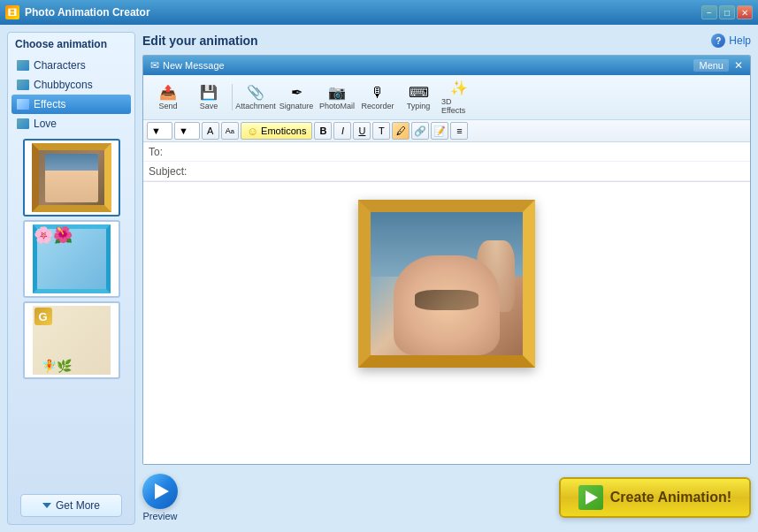 Image resolution: width=758 pixels, height=532 pixels. Describe the element at coordinates (159, 131) in the screenshot. I see `font-dropdown: ▼` at that location.